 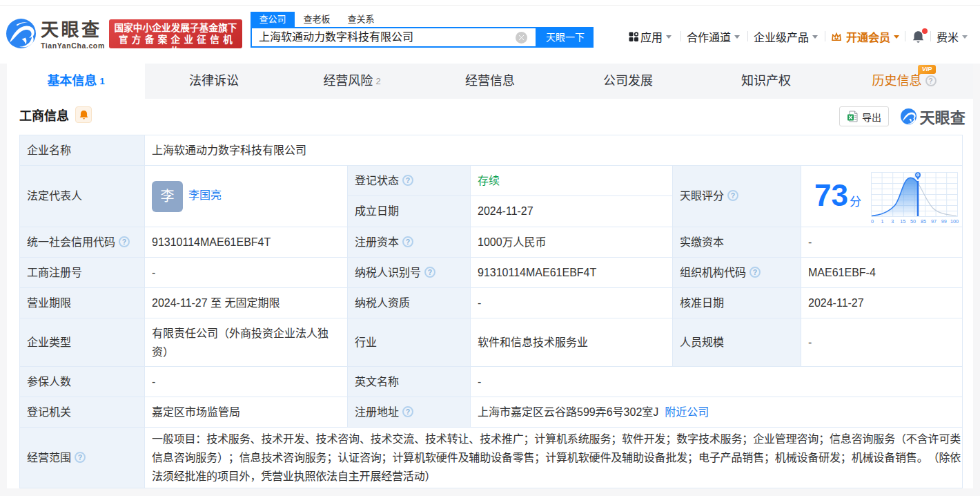 I want to click on svg-text: 85, so click(x=923, y=221).